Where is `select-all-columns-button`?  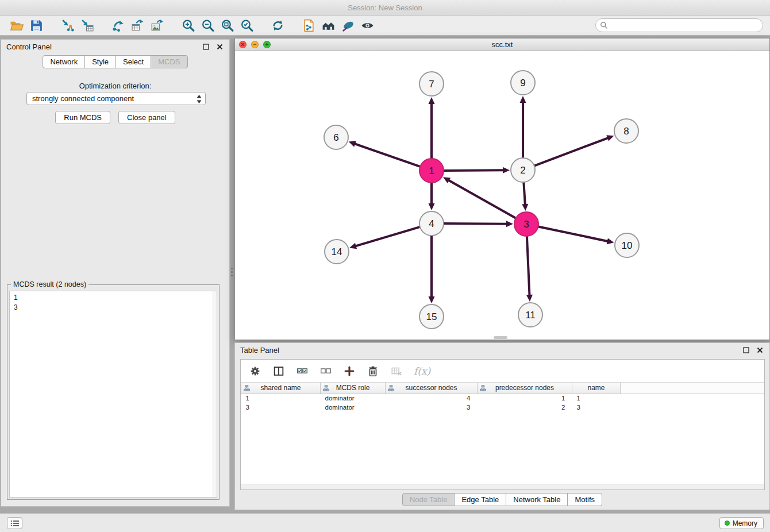
select-all-columns-button is located at coordinates (302, 371).